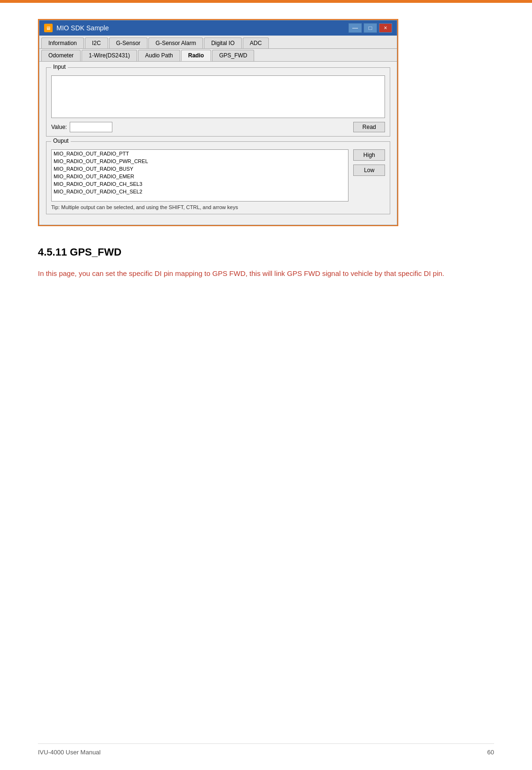  I want to click on high-button: High, so click(369, 155).